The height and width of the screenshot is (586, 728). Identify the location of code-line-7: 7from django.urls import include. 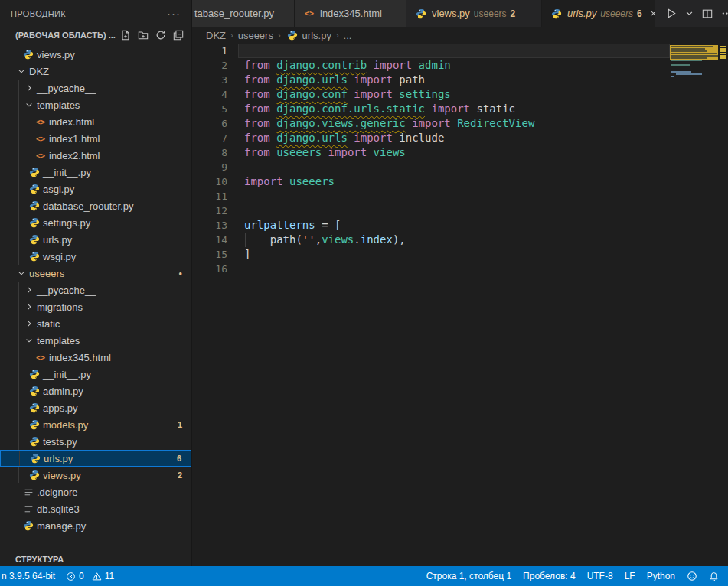
(431, 138).